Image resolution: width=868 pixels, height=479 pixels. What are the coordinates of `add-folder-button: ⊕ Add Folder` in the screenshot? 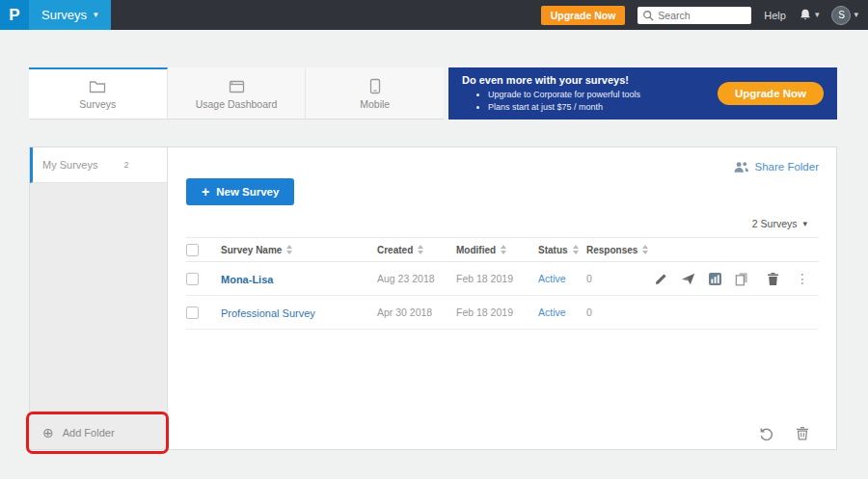 It's located at (98, 433).